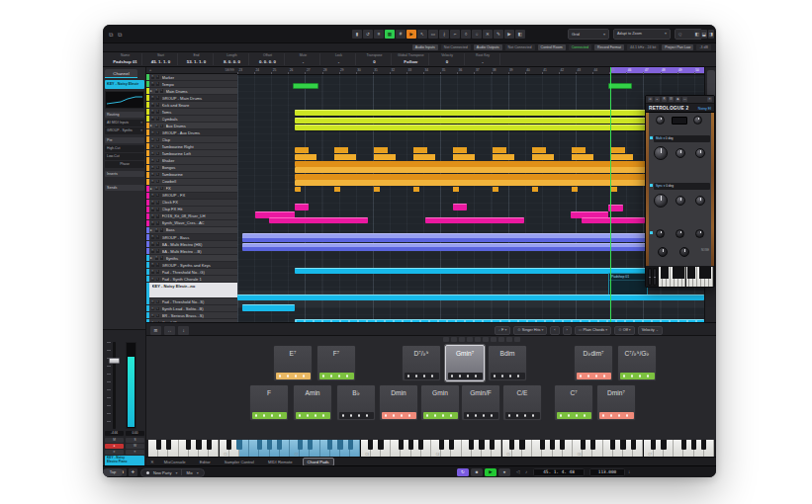 This screenshot has height=504, width=812. I want to click on track-preset-selector: New Party▾ Mix▾, so click(172, 472).